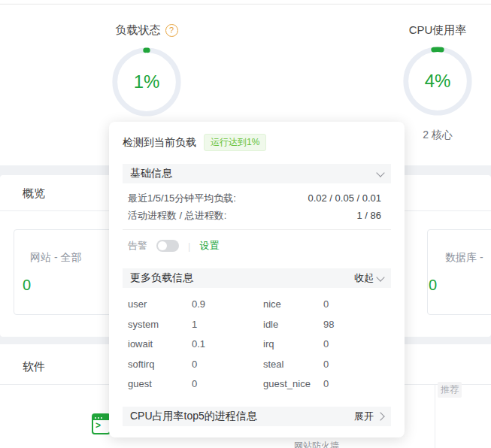 This screenshot has height=448, width=491. Describe the element at coordinates (293, 325) in the screenshot. I see `stat-key: idle` at that location.